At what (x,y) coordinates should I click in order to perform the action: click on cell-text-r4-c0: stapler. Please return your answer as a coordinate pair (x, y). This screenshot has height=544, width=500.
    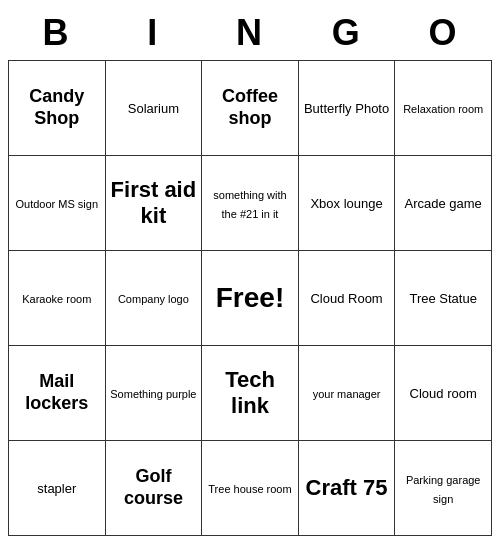
    Looking at the image, I should click on (56, 488).